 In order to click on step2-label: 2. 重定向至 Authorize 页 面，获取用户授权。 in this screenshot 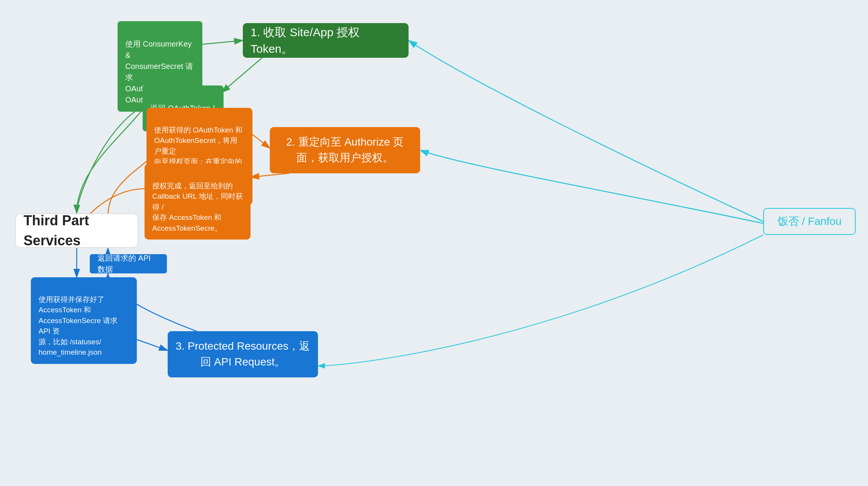, I will do `click(345, 150)`.